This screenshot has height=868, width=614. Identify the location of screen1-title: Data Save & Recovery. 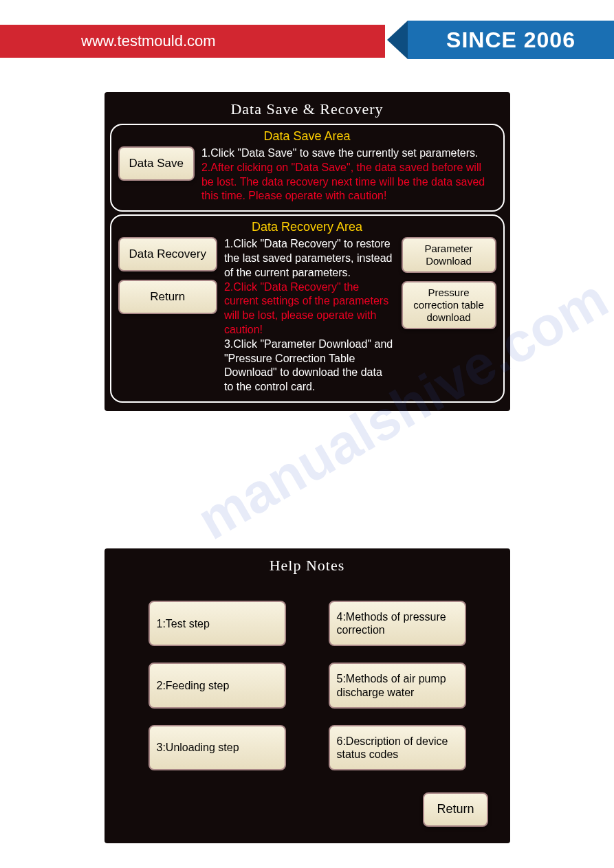
(307, 111).